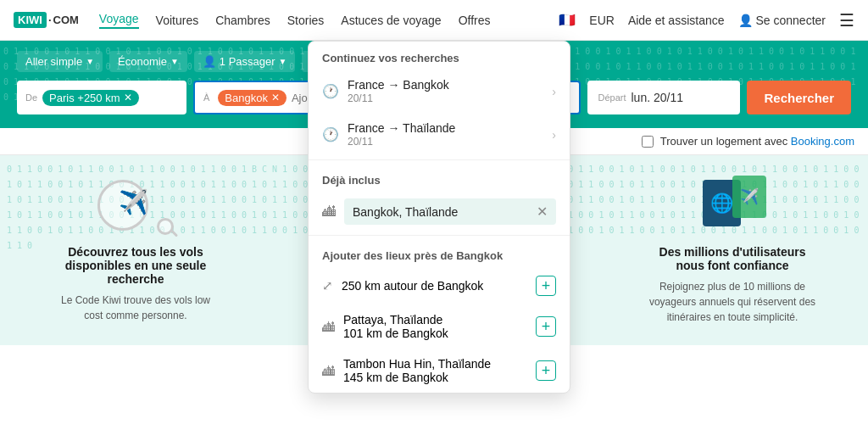 Image resolution: width=868 pixels, height=441 pixels. What do you see at coordinates (90, 98) in the screenshot?
I see `from-tag: Paris +250 km ✕` at bounding box center [90, 98].